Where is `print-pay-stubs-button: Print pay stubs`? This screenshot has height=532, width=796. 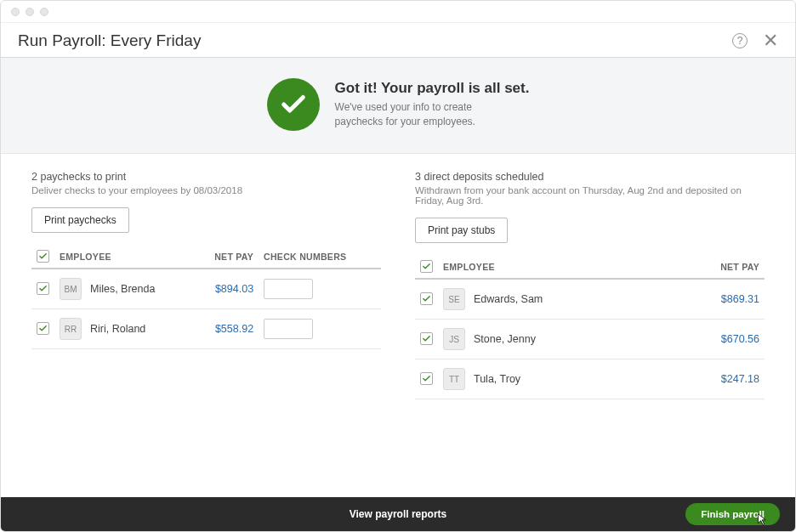 print-pay-stubs-button: Print pay stubs is located at coordinates (461, 230).